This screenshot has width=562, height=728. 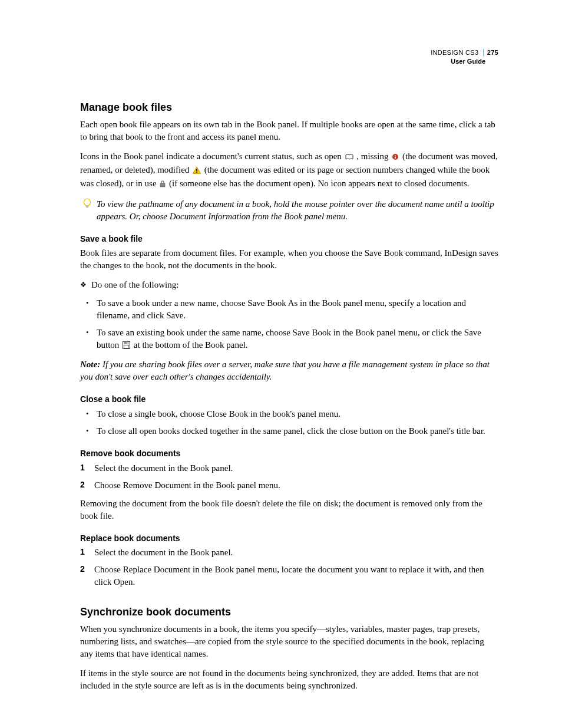 What do you see at coordinates (197, 171) in the screenshot?
I see `warning-icon` at bounding box center [197, 171].